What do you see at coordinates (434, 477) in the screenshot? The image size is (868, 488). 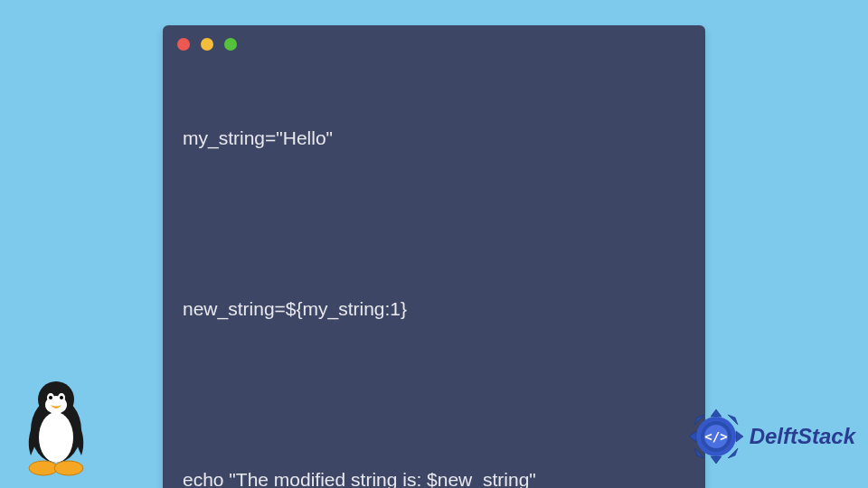 I see `code-line-3: echo "The modified string is: $new_strin…` at bounding box center [434, 477].